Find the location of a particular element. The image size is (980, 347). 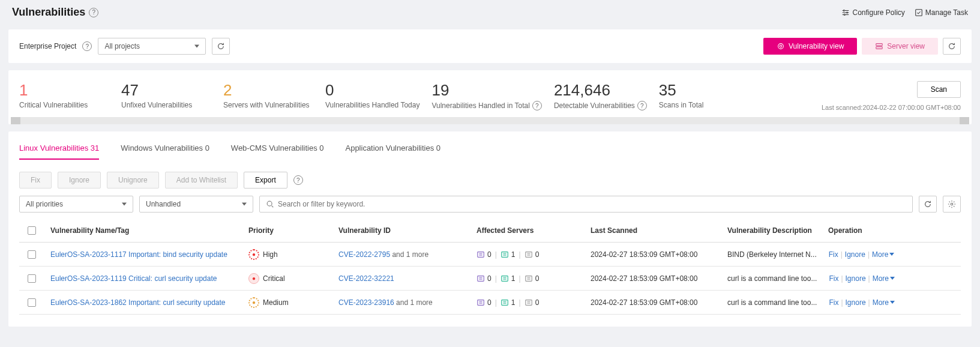

status-filter-select: Unhandled is located at coordinates (196, 204).